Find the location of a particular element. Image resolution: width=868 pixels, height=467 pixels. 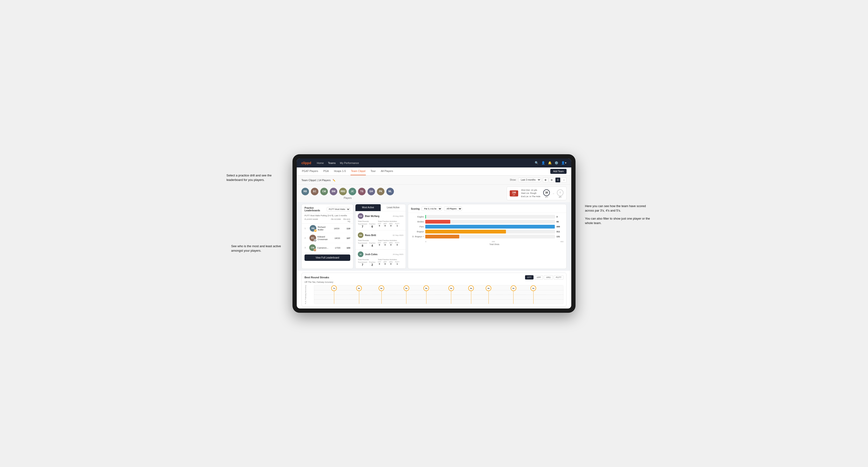

streak-bubble-1: 6x is located at coordinates (359, 288).